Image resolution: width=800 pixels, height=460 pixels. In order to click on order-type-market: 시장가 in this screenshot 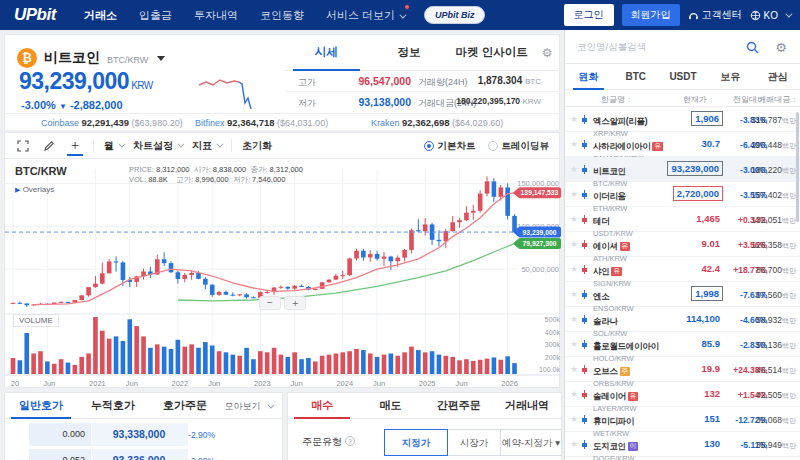, I will do `click(474, 442)`.